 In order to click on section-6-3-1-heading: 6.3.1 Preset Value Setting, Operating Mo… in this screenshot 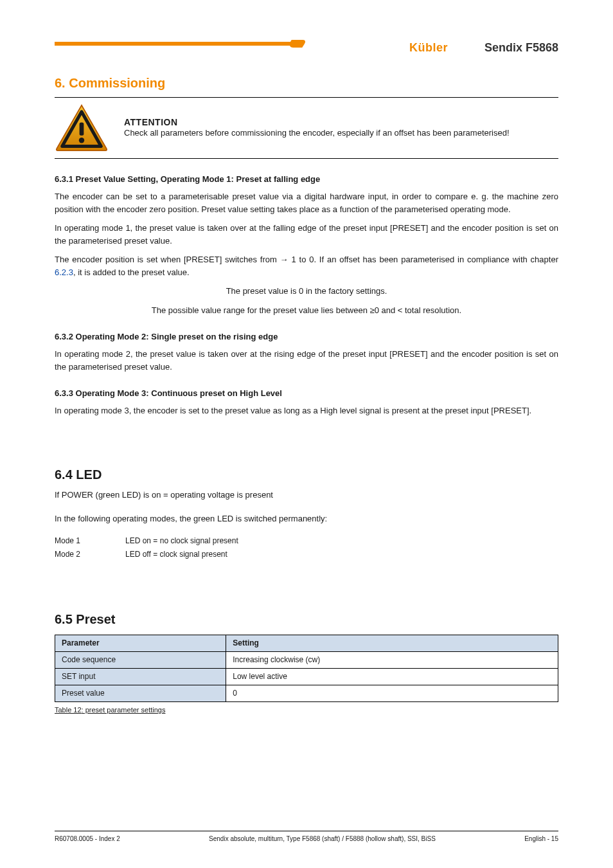, I will do `click(306, 179)`.